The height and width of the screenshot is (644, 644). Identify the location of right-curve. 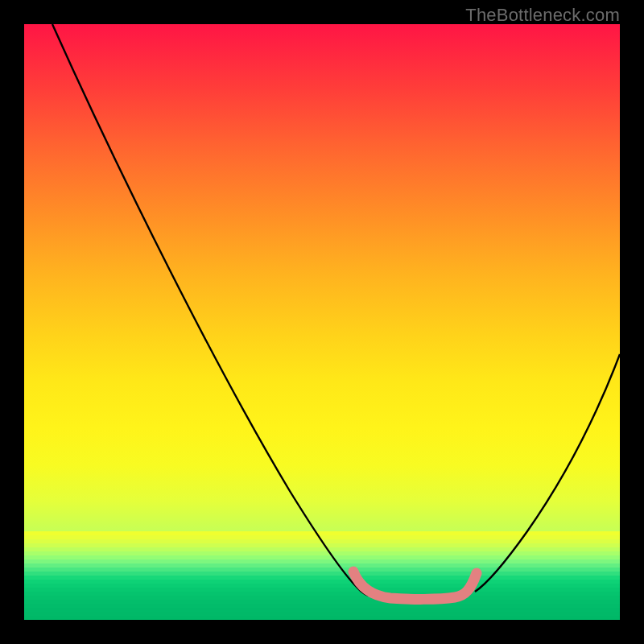
(547, 473).